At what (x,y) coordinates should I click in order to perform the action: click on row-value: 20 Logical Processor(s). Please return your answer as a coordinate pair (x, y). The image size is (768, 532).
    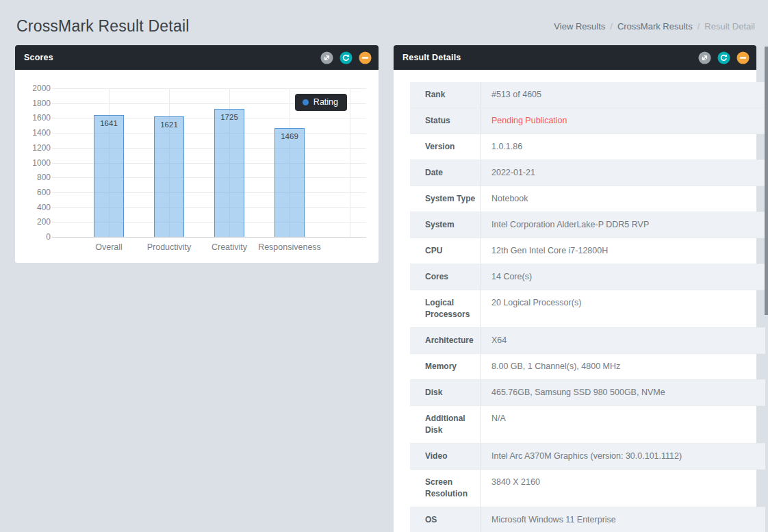
    Looking at the image, I should click on (623, 309).